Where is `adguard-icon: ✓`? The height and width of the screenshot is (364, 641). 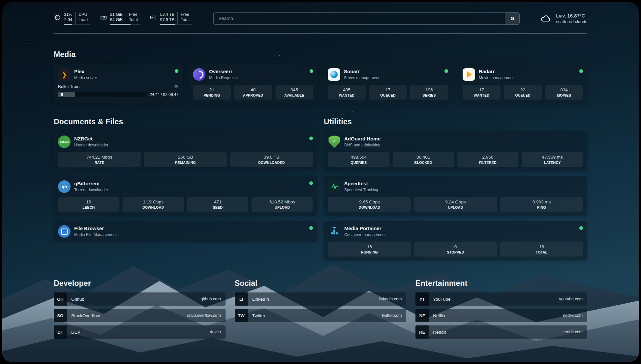
adguard-icon: ✓ is located at coordinates (334, 142).